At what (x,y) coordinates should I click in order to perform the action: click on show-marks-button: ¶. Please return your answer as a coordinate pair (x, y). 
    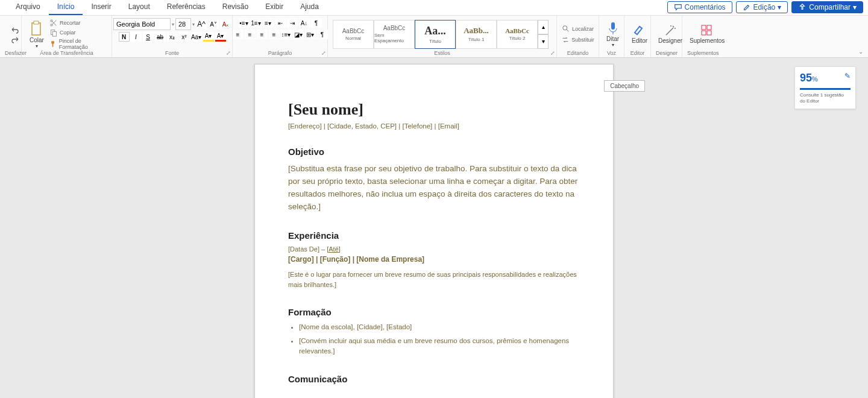
    Looking at the image, I should click on (316, 23).